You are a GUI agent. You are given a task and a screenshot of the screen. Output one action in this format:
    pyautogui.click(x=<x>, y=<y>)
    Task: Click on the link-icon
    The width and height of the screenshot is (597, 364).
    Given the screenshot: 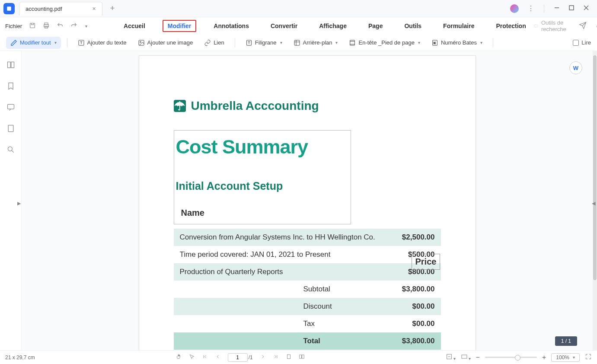 What is the action you would take?
    pyautogui.click(x=208, y=43)
    